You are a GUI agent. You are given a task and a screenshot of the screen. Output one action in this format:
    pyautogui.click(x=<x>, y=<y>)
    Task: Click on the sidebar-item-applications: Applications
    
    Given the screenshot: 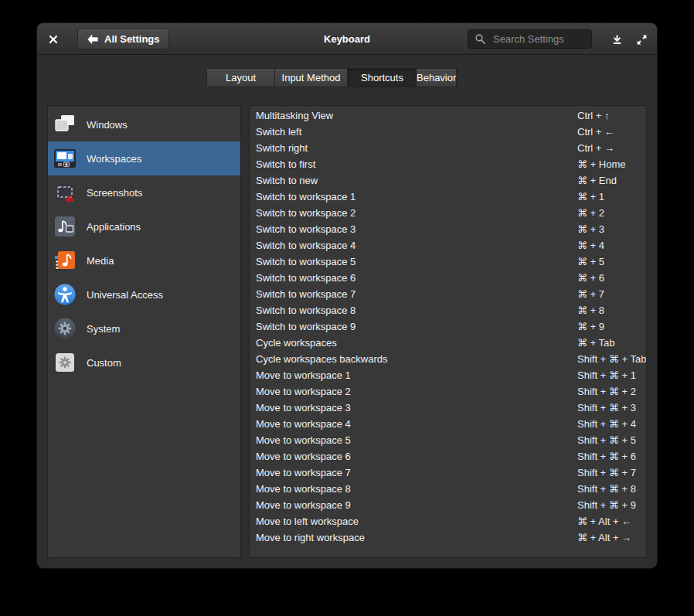 What is the action you would take?
    pyautogui.click(x=144, y=226)
    